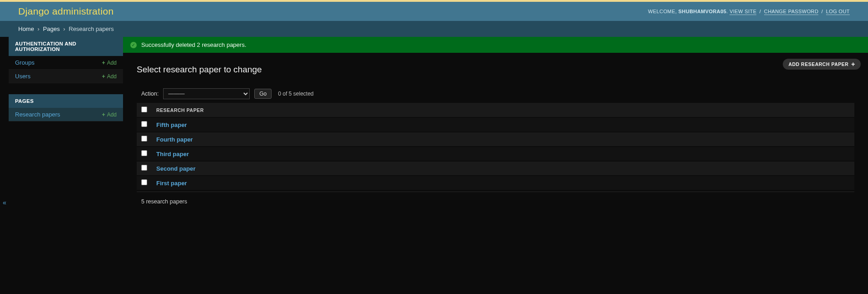  I want to click on success-message-text: Successfully deleted 2 research papers., so click(194, 45).